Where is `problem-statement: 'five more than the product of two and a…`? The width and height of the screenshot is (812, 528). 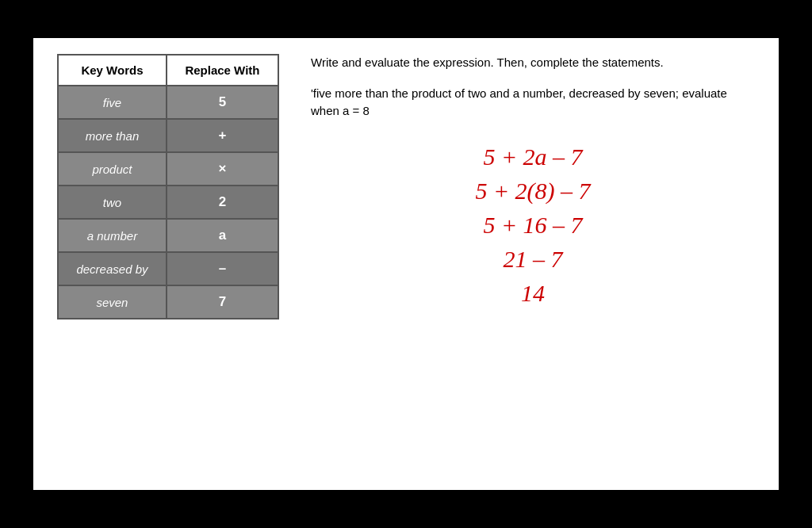 problem-statement: 'five more than the product of two and a… is located at coordinates (533, 103).